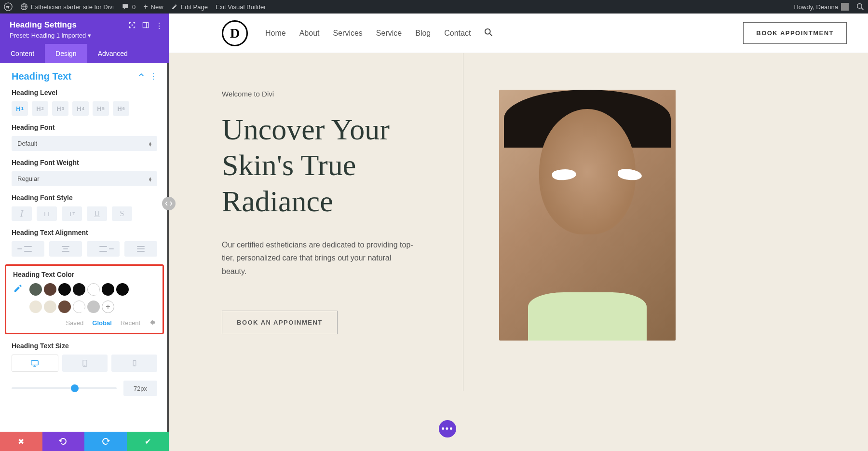 The width and height of the screenshot is (868, 451). Describe the element at coordinates (60, 109) in the screenshot. I see `h3-button: H3` at that location.